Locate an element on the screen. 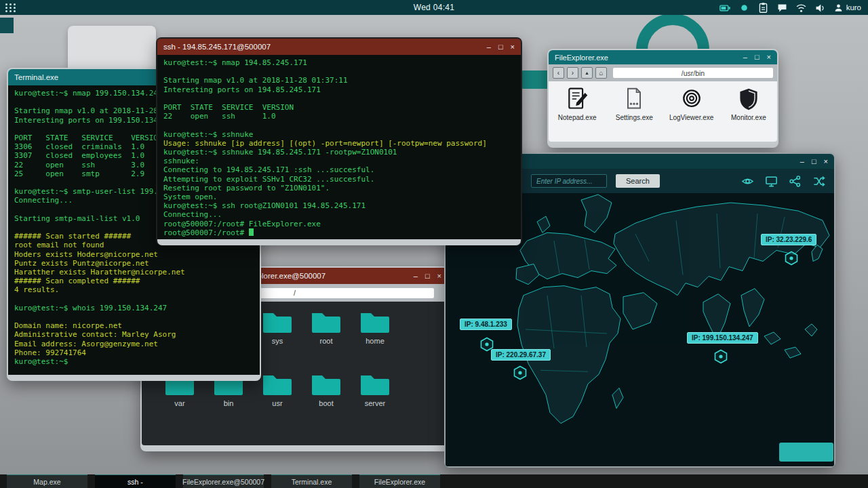  terminal-line: Connecting to 194.85.245.171 :ssh ...suc… is located at coordinates (339, 169).